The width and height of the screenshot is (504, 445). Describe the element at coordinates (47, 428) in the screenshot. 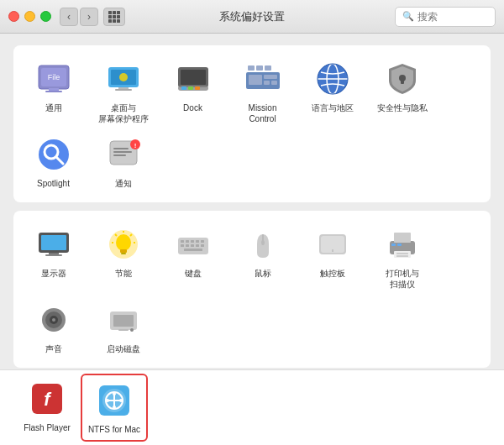

I see `flashplayer-label: Flash Player` at that location.